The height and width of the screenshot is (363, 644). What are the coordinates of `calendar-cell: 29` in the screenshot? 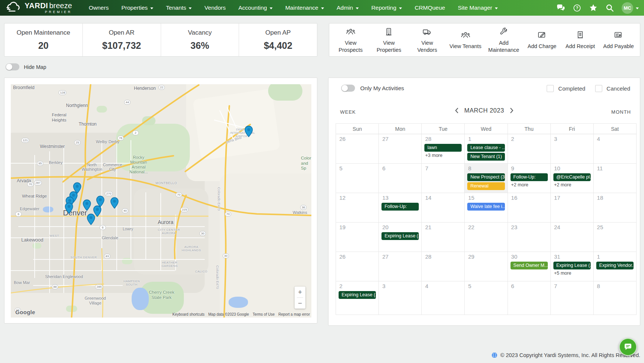 It's located at (486, 267).